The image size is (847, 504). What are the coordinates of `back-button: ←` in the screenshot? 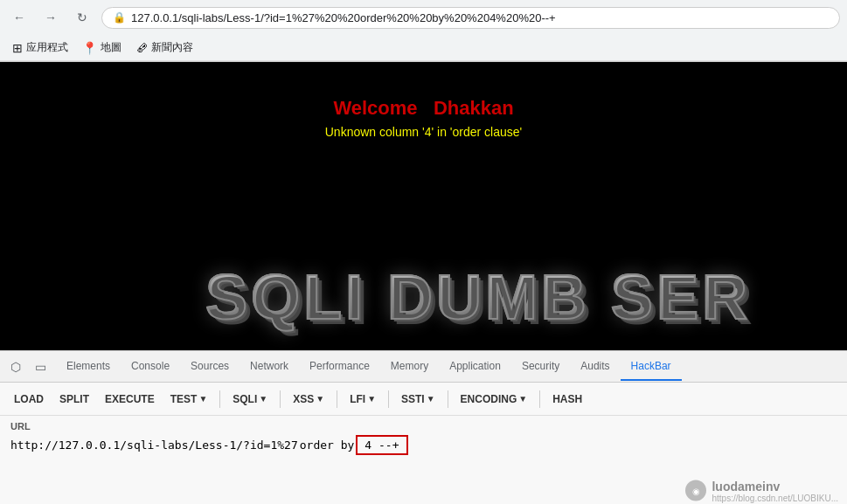 It's located at (19, 17).